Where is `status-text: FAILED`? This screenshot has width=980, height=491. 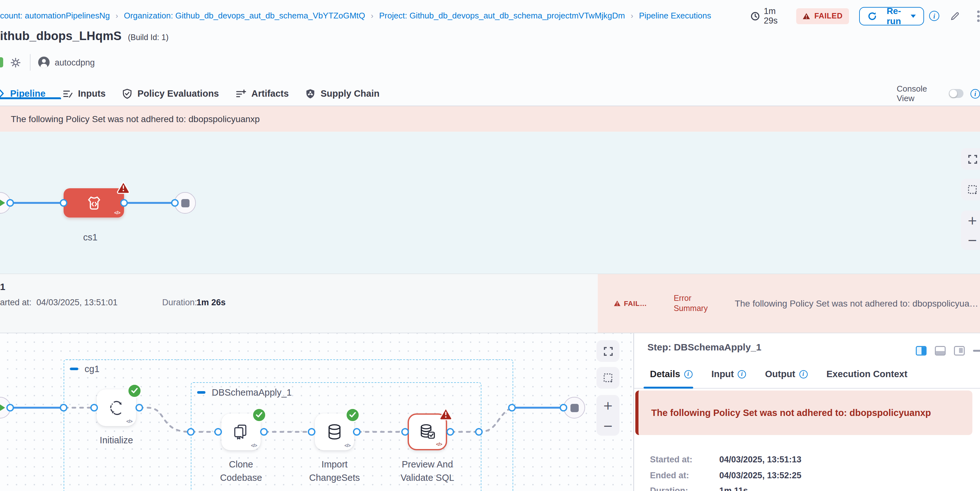
status-text: FAILED is located at coordinates (829, 16).